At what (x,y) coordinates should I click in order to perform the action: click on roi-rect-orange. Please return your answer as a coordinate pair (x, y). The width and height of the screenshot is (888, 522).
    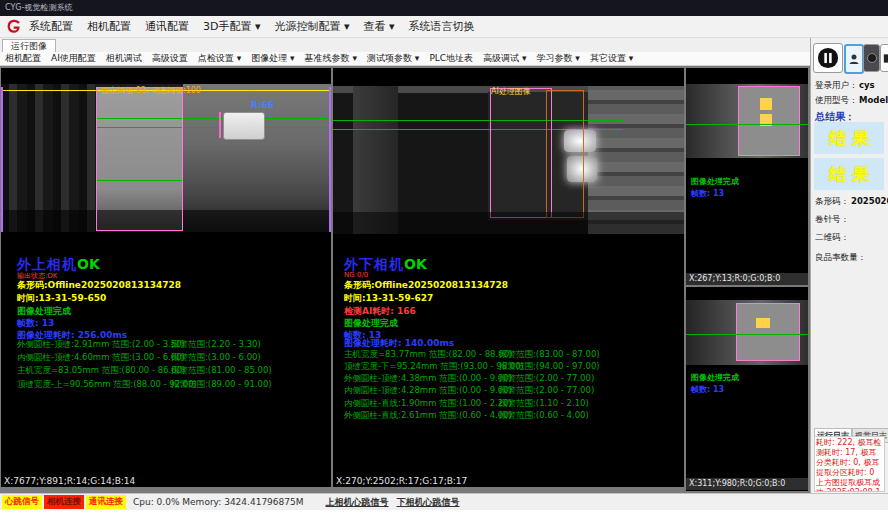
    Looking at the image, I should click on (565, 154).